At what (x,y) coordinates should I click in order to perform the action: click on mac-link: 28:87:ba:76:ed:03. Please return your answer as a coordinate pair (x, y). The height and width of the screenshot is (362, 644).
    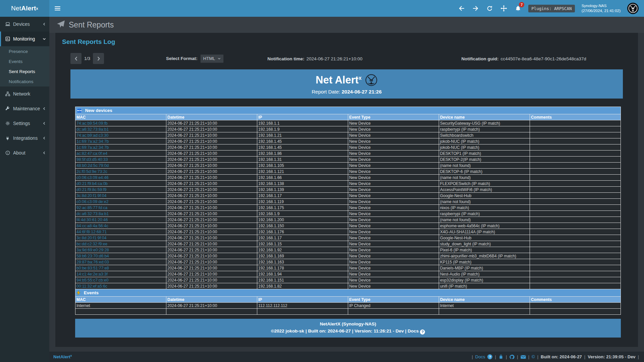
    Looking at the image, I should click on (93, 262).